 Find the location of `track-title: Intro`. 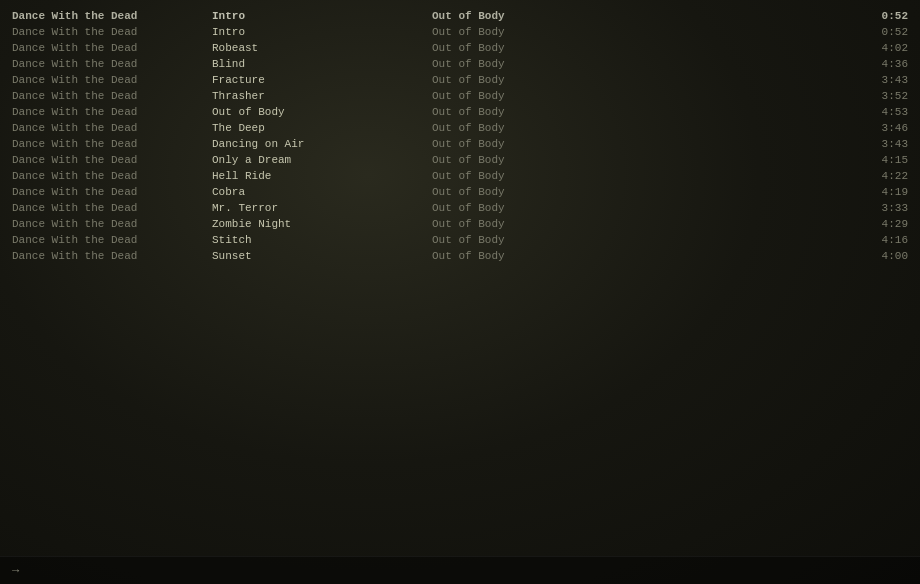

track-title: Intro is located at coordinates (322, 32).